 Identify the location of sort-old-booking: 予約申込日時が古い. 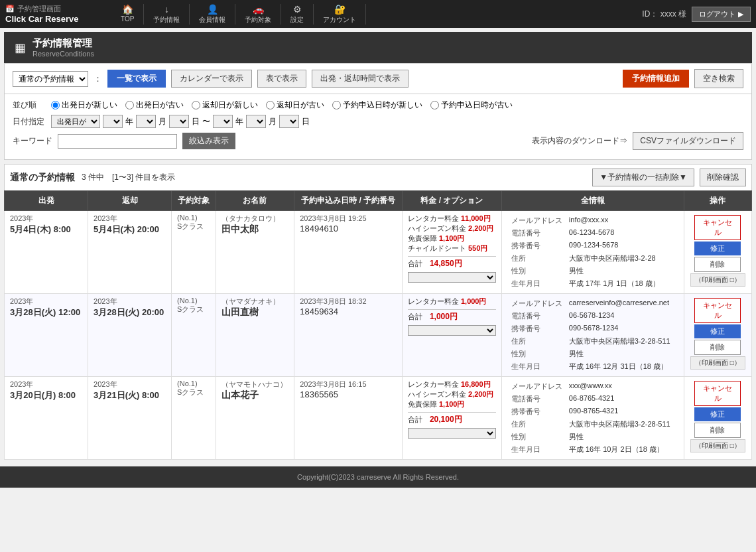
(472, 105).